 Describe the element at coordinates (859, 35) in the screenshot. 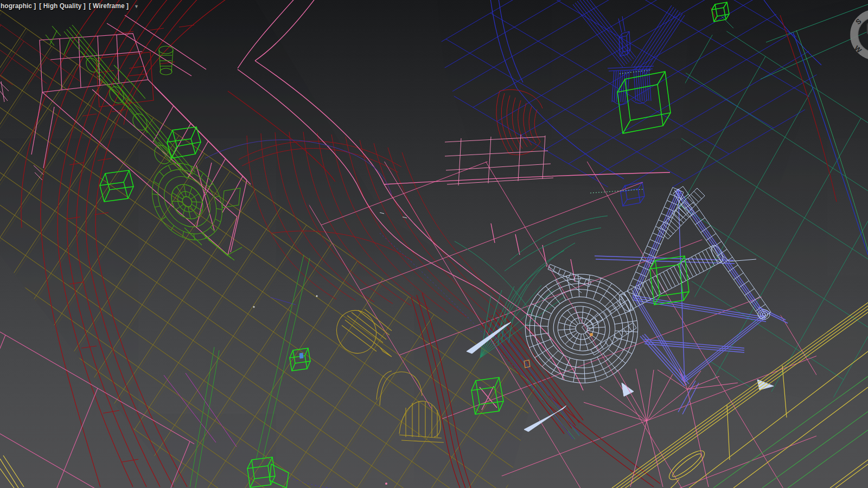

I see `viewcube-compass: S W` at that location.